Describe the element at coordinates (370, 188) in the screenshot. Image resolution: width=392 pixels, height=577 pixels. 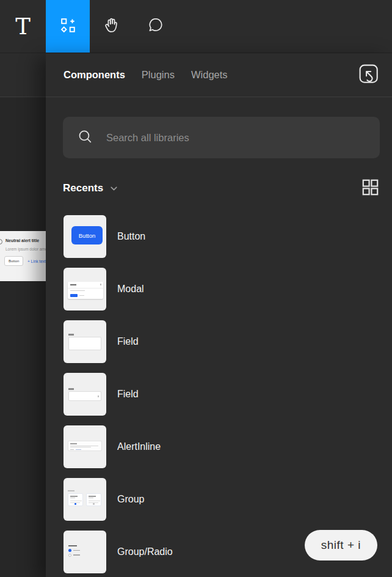
I see `grid-view-button` at that location.